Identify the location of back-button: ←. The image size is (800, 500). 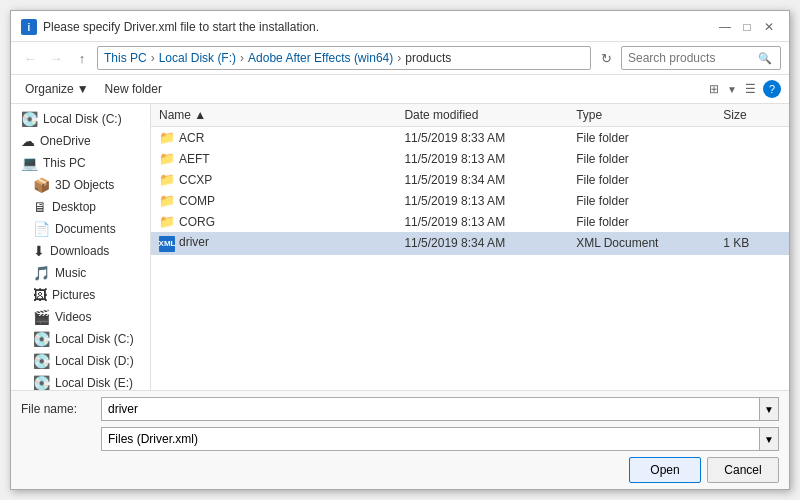
(30, 58).